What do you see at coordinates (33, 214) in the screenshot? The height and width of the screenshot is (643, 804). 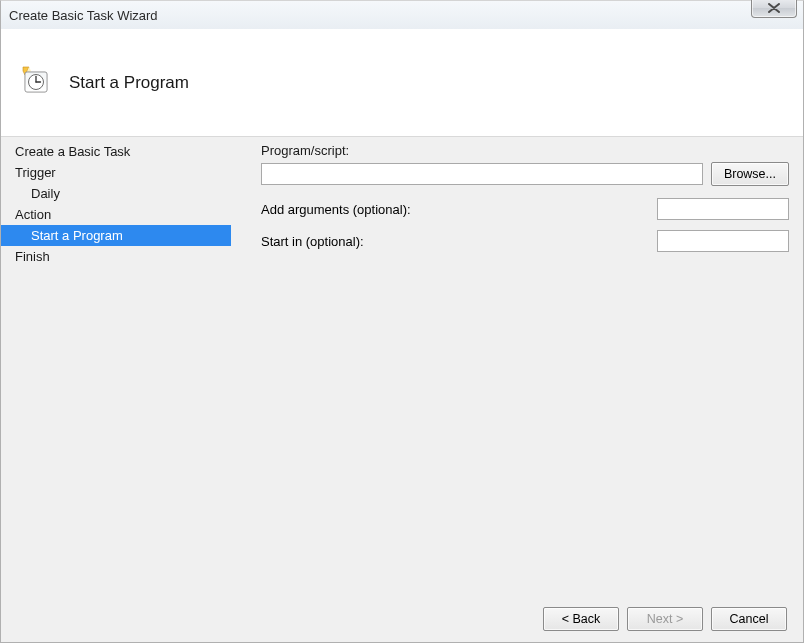 I see `wizard-step-label: Action` at bounding box center [33, 214].